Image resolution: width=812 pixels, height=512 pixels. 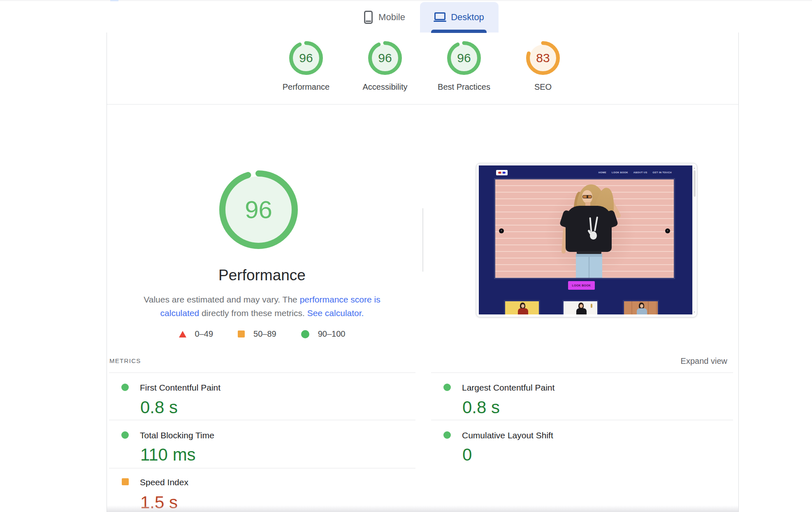 What do you see at coordinates (423, 509) in the screenshot?
I see `bottom-fade` at bounding box center [423, 509].